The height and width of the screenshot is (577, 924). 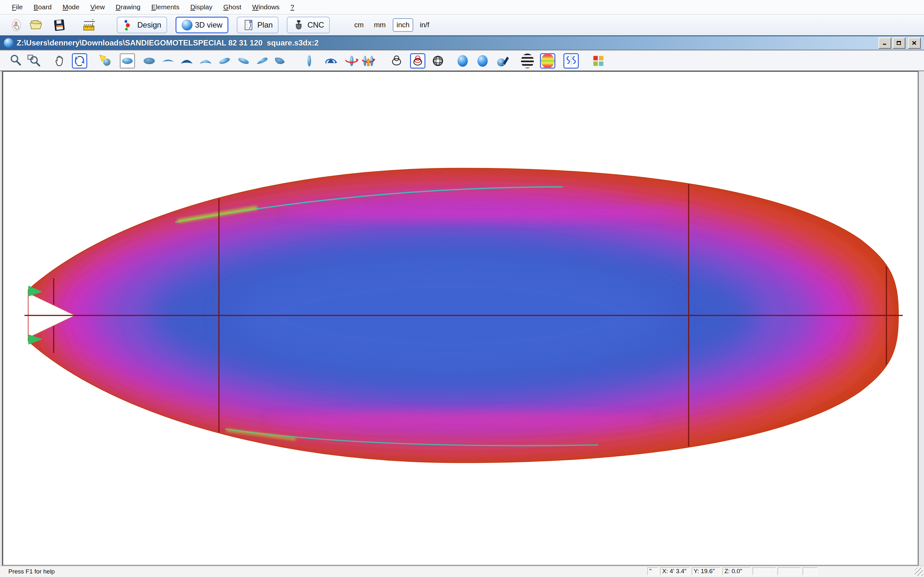 What do you see at coordinates (232, 7) in the screenshot?
I see `menu-ghost: Ghost` at bounding box center [232, 7].